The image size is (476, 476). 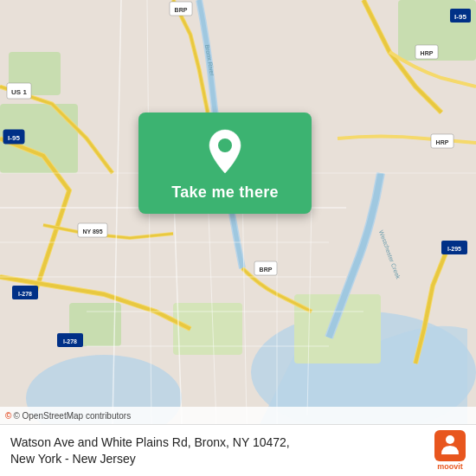 What do you see at coordinates (225, 151) in the screenshot?
I see `location-pin-icon` at bounding box center [225, 151].